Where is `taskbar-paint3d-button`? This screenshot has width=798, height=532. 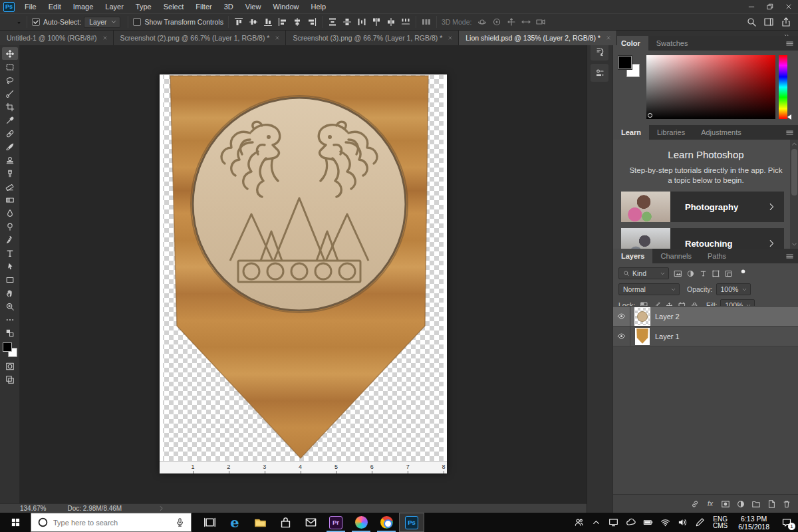 taskbar-paint3d-button is located at coordinates (361, 523).